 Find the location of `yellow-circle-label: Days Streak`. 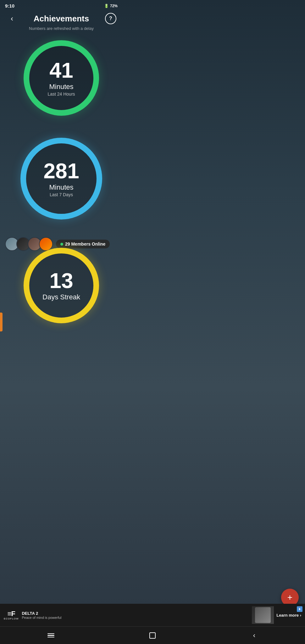

yellow-circle-label: Days Streak is located at coordinates (61, 297).